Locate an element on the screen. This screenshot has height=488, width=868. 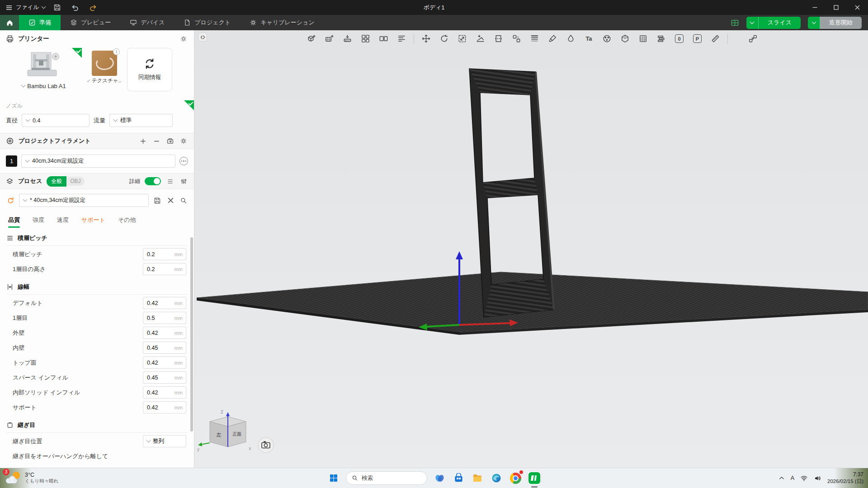
volume-icon is located at coordinates (817, 478).